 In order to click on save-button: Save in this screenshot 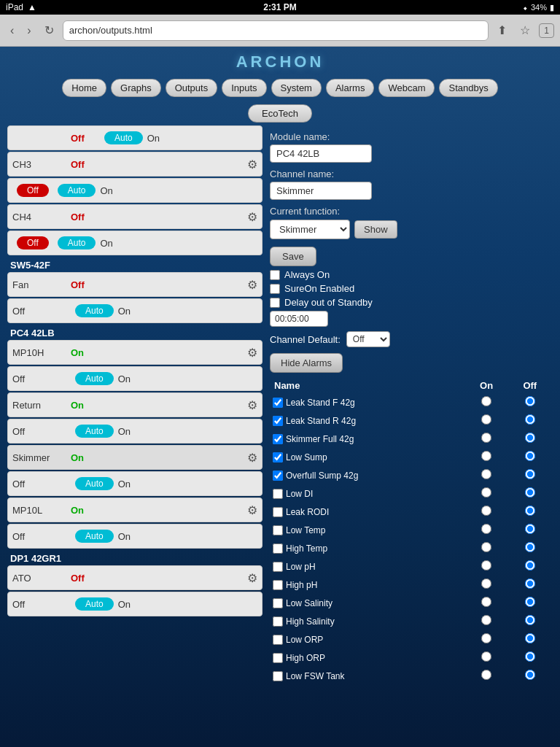, I will do `click(293, 257)`.